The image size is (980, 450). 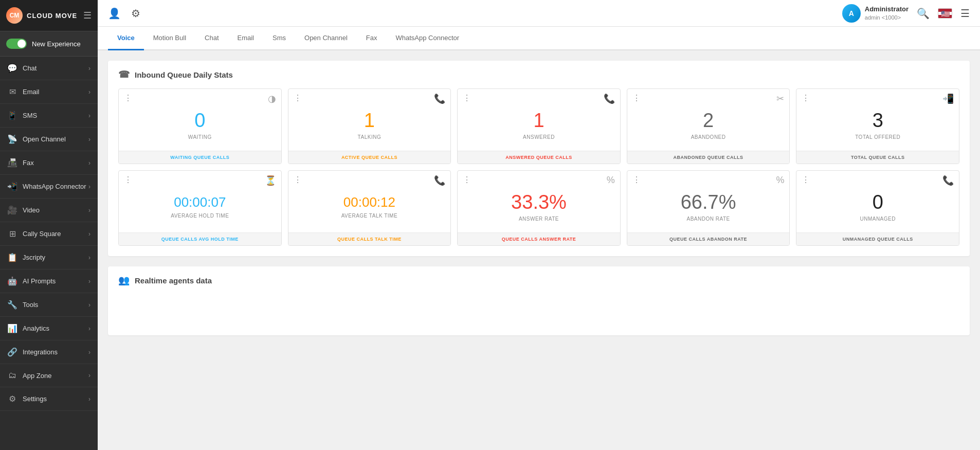 I want to click on stat-footer-total-offered: TOTAL QUEUE CALLS, so click(x=878, y=157).